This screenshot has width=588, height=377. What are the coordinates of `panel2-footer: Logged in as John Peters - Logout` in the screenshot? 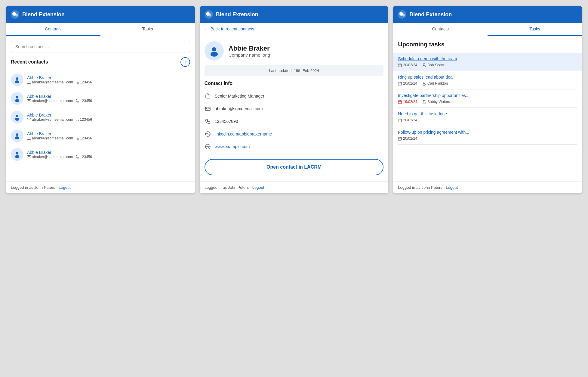 It's located at (294, 187).